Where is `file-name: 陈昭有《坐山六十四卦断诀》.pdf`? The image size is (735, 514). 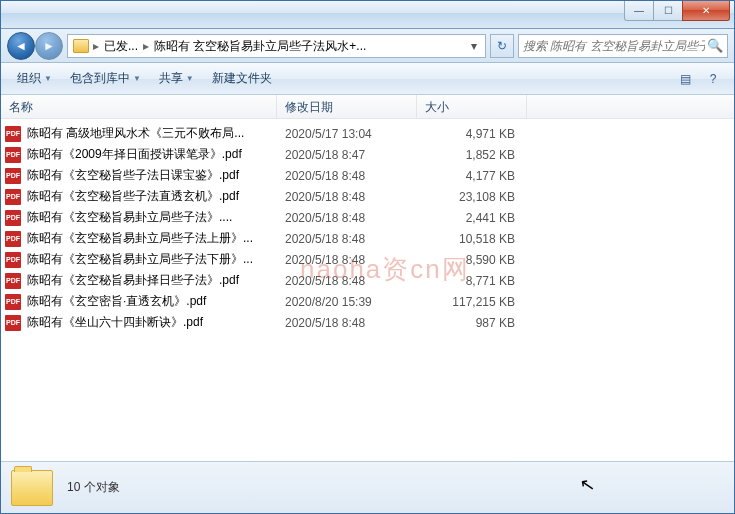
file-name: 陈昭有《坐山六十四卦断诀》.pdf is located at coordinates (153, 322).